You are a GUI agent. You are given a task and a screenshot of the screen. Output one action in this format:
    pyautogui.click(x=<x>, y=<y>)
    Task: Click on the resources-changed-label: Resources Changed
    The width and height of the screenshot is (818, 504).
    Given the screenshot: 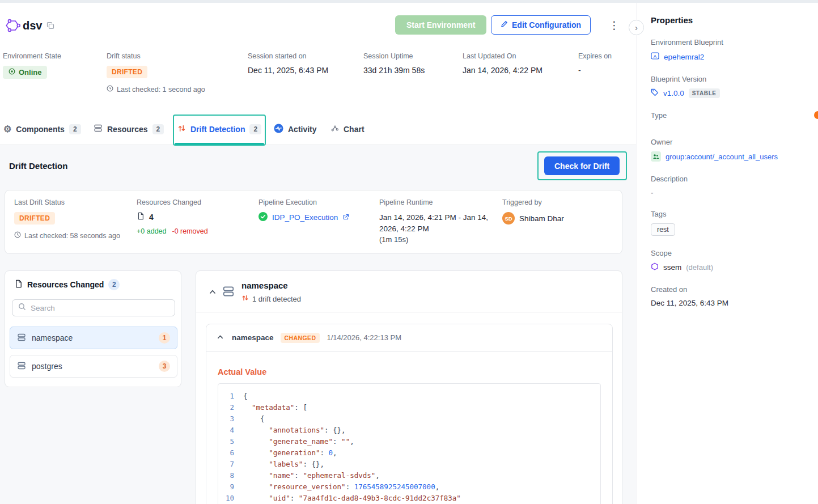 What is the action you would take?
    pyautogui.click(x=172, y=202)
    